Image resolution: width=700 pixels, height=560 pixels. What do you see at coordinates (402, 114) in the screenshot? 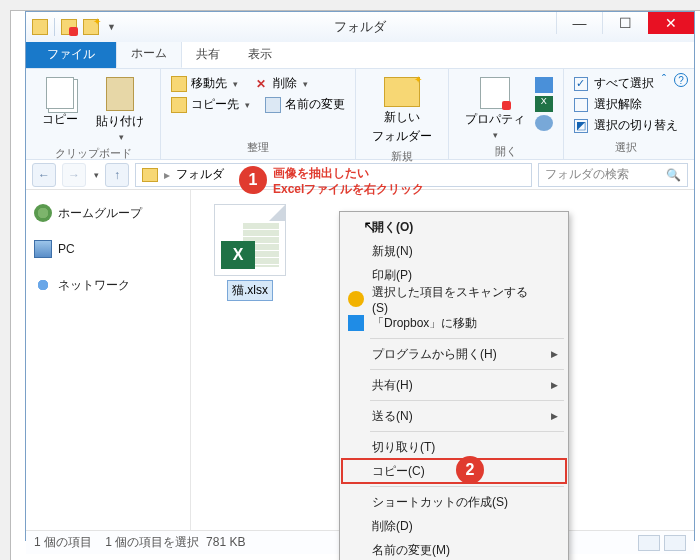
I see `group-new: 新しい フォルダー 新規` at bounding box center [402, 114].